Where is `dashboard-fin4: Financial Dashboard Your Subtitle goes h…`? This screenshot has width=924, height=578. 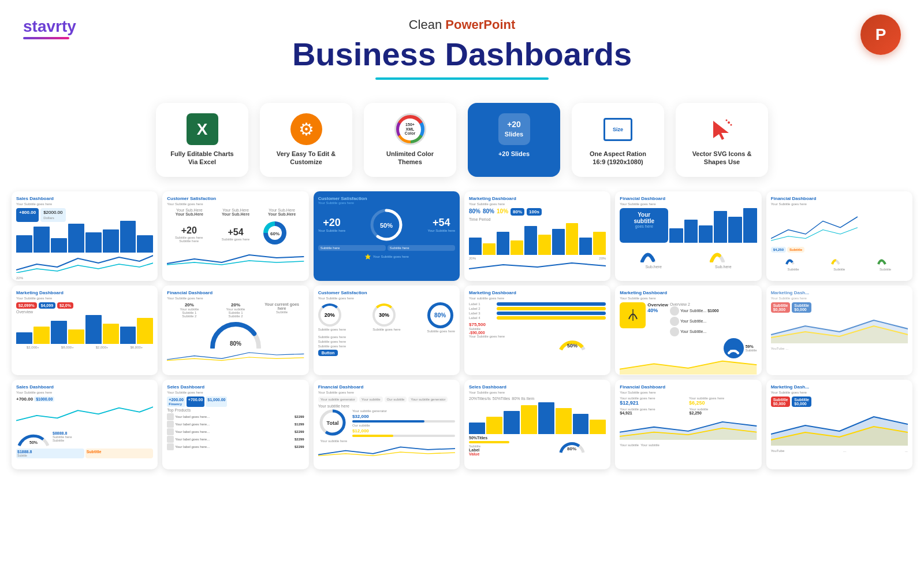
dashboard-fin4: Financial Dashboard Your Subtitle goes h… is located at coordinates (387, 424).